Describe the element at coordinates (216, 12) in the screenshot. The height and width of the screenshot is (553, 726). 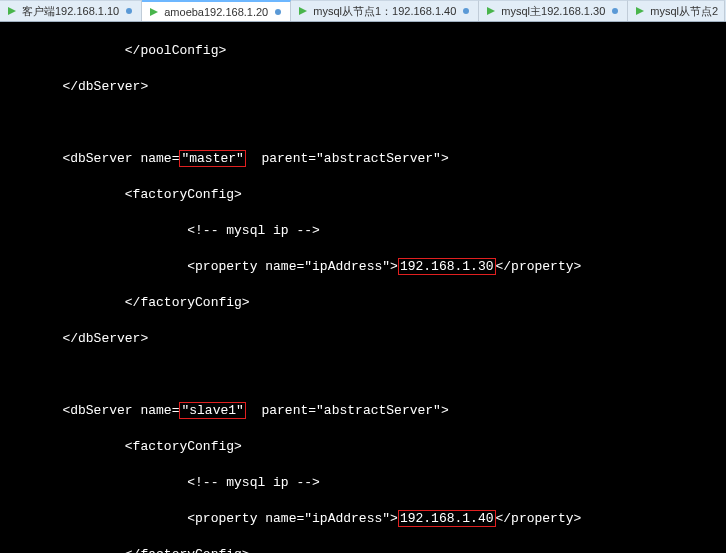
I see `tab-label: amoeba192.168.1.20` at that location.